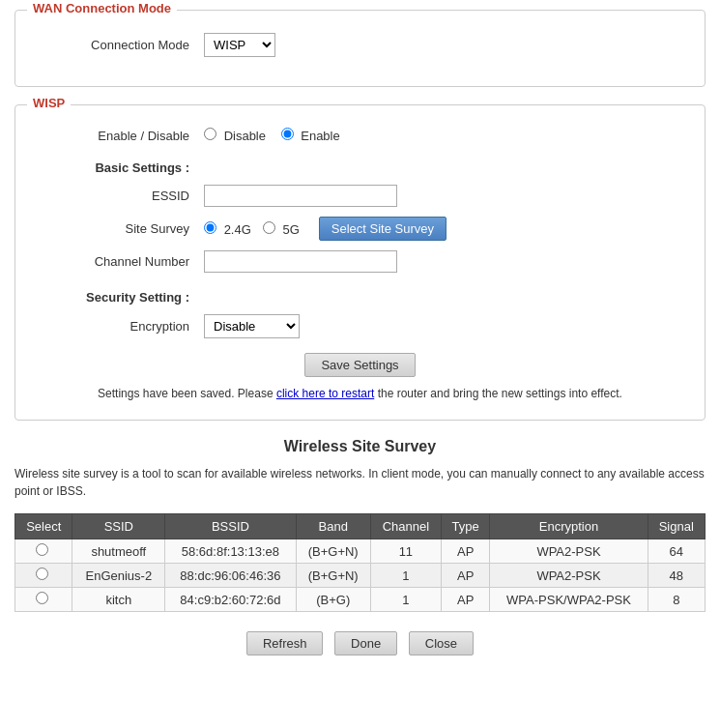 The width and height of the screenshot is (720, 728). Describe the element at coordinates (406, 551) in the screenshot. I see `row-channel-0: 11` at that location.